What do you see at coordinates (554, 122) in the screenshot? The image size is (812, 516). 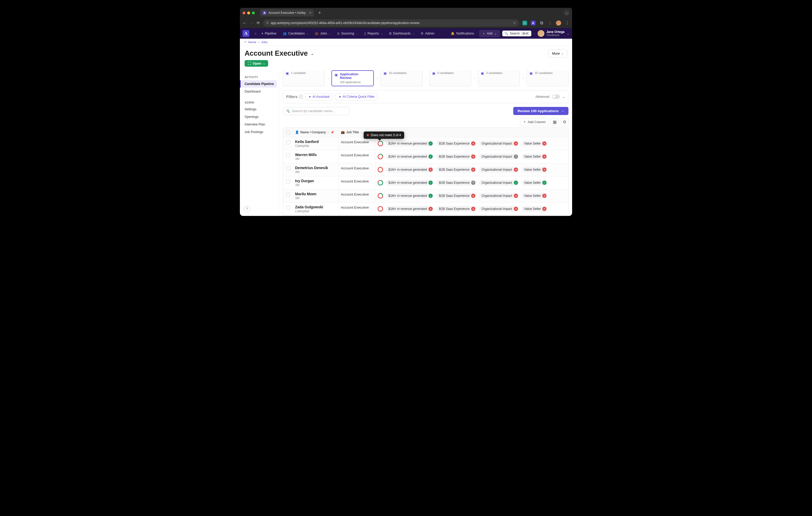 I see `layout-icon: ▦` at bounding box center [554, 122].